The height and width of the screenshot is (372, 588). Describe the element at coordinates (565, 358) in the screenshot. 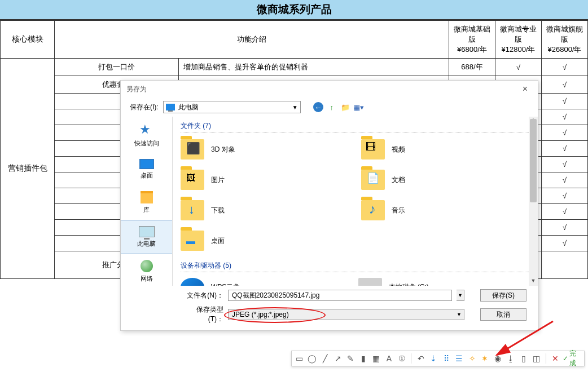

I see `check-icon: ✓` at that location.